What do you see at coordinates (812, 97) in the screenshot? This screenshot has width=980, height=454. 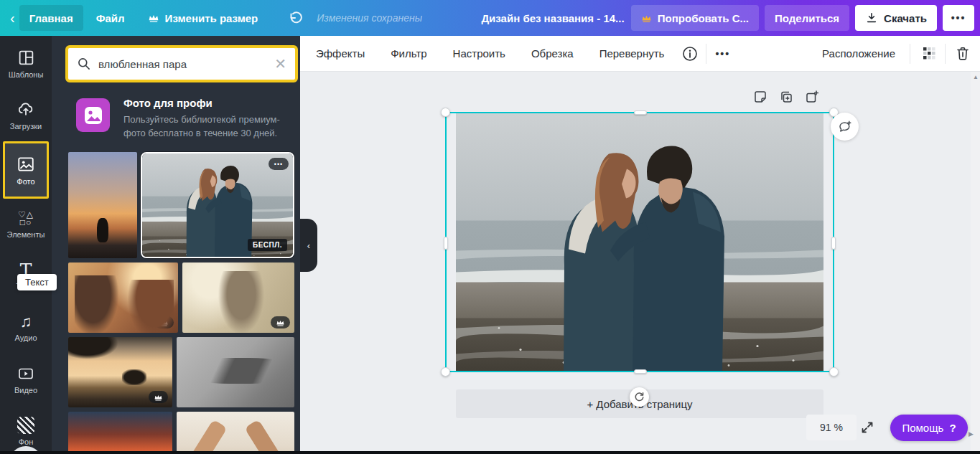 I see `add-page-icon` at bounding box center [812, 97].